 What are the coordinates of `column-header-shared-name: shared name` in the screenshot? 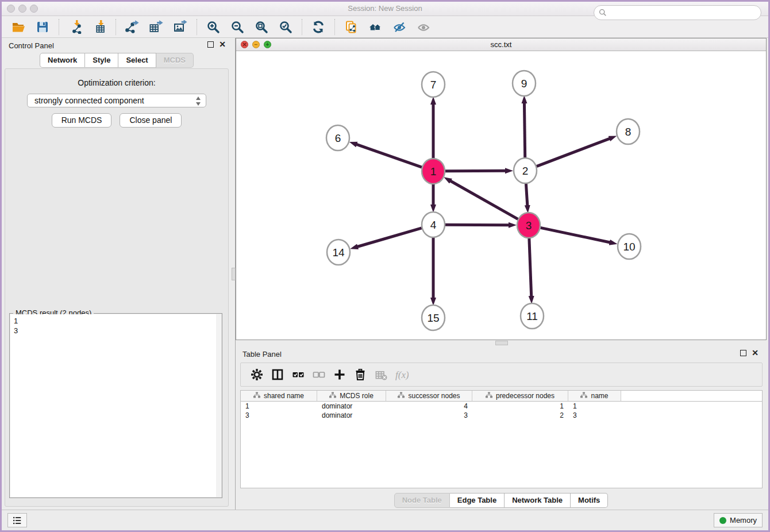 It's located at (279, 396).